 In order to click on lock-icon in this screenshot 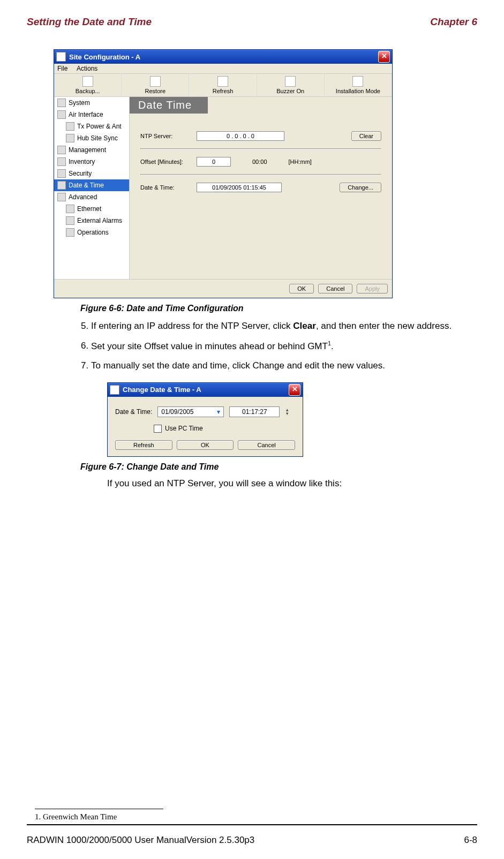, I will do `click(62, 174)`.